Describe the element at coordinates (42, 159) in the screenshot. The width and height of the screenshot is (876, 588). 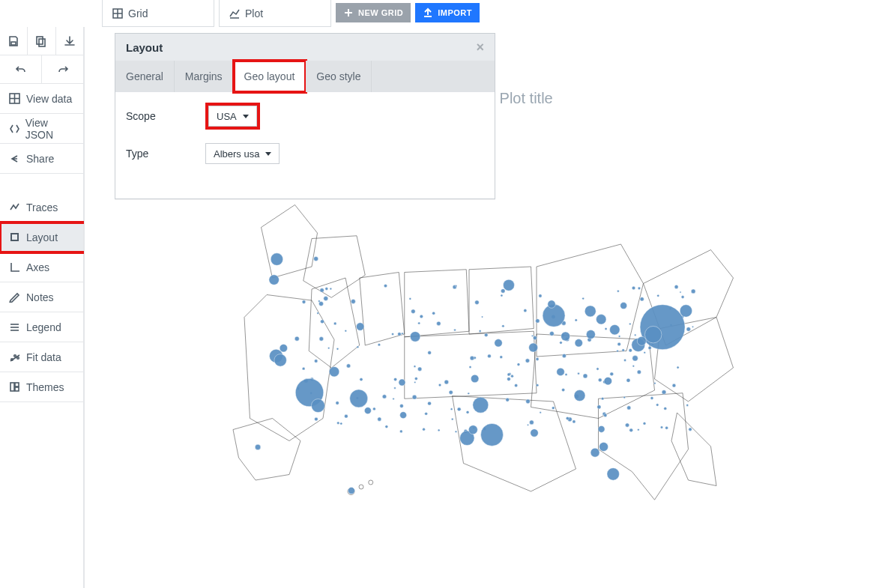
I see `sidebar-item-share: Share` at that location.